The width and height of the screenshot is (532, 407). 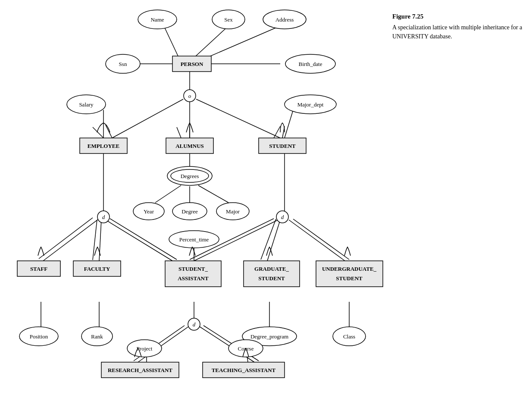 What do you see at coordinates (193, 279) in the screenshot?
I see `entity-studentassistant-2: ASSISTANT` at bounding box center [193, 279].